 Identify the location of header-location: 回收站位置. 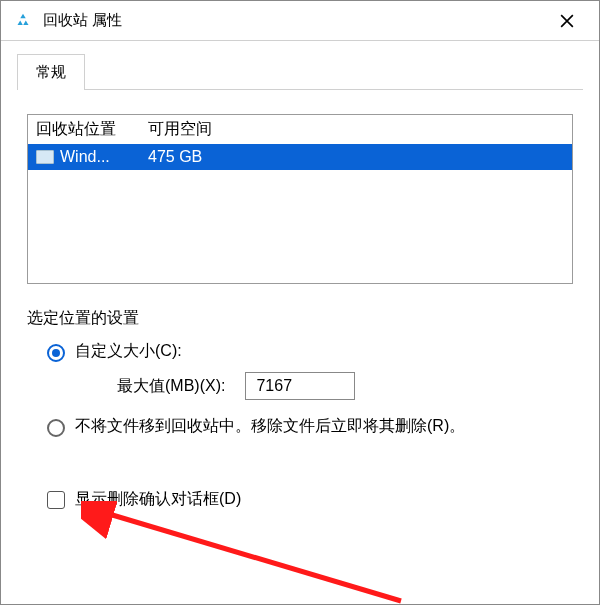
(92, 130).